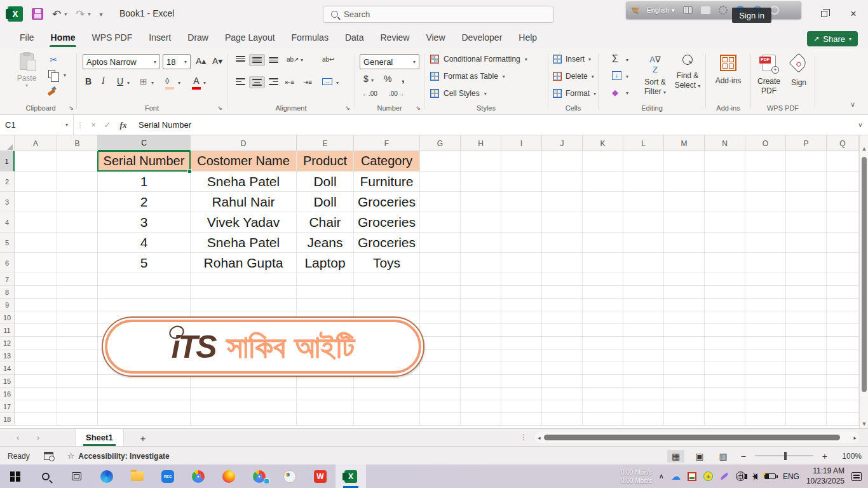 The height and width of the screenshot is (488, 868). Describe the element at coordinates (36, 305) in the screenshot. I see `cell-A9` at that location.